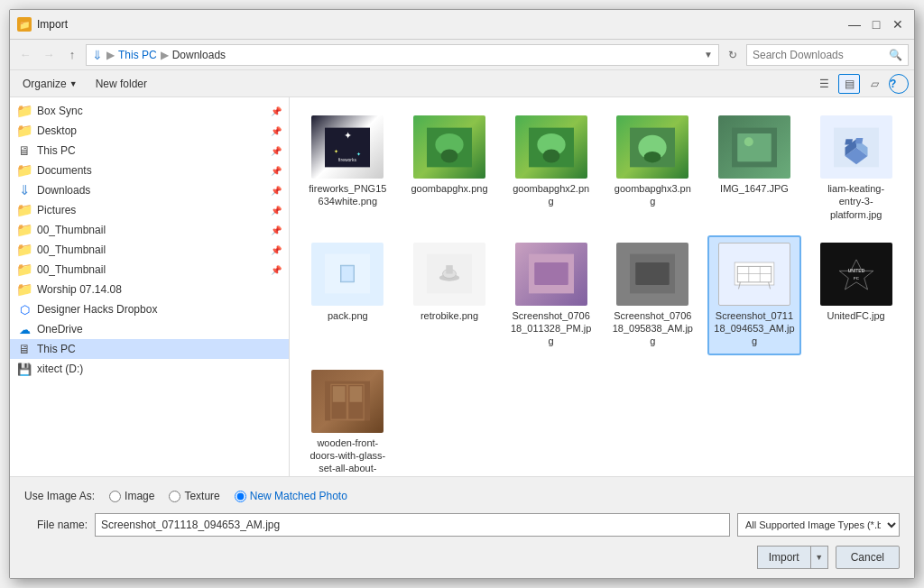  I want to click on file-item-goombapghx3: goombapghx3.png, so click(653, 168).